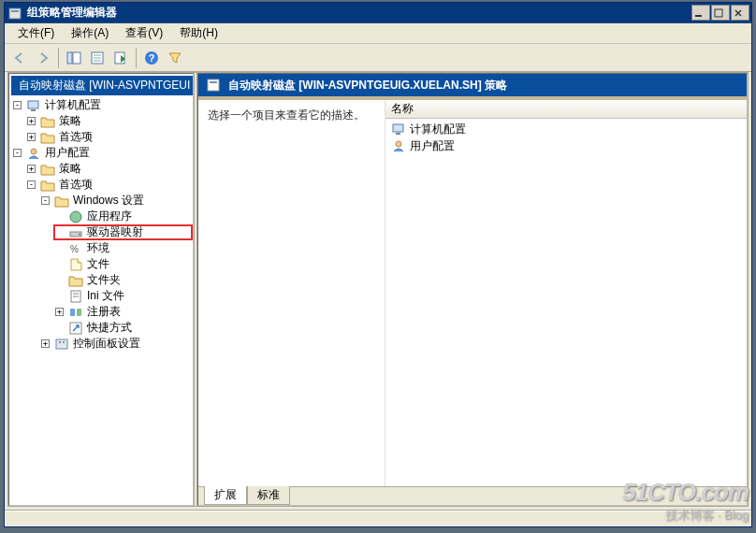  Describe the element at coordinates (104, 281) in the screenshot. I see `tree-node-folders: 文件夹` at that location.